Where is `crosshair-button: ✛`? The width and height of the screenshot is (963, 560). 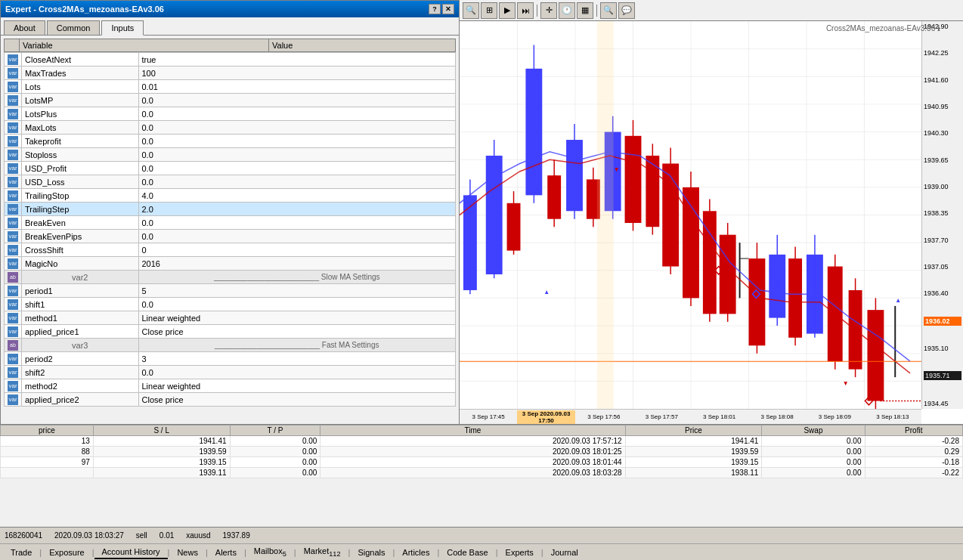
crosshair-button: ✛ is located at coordinates (549, 11).